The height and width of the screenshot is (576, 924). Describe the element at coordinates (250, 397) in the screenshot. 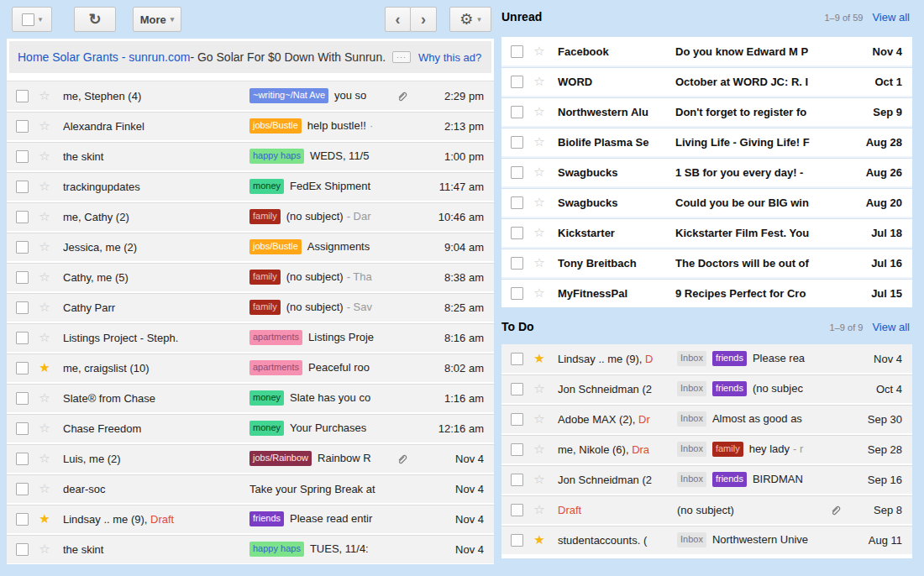

I see `email-row: ☆Slate® from ChasemoneySlate has you co1…` at that location.